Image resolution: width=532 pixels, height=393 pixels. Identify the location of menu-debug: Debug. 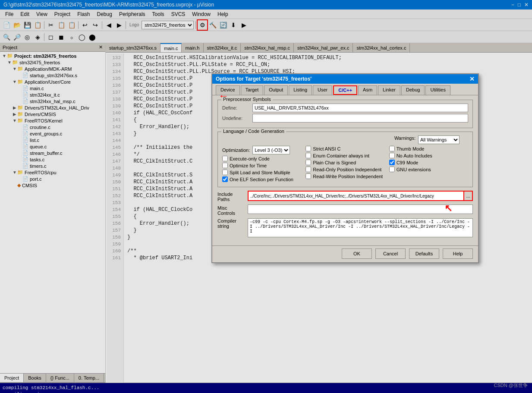
(104, 14).